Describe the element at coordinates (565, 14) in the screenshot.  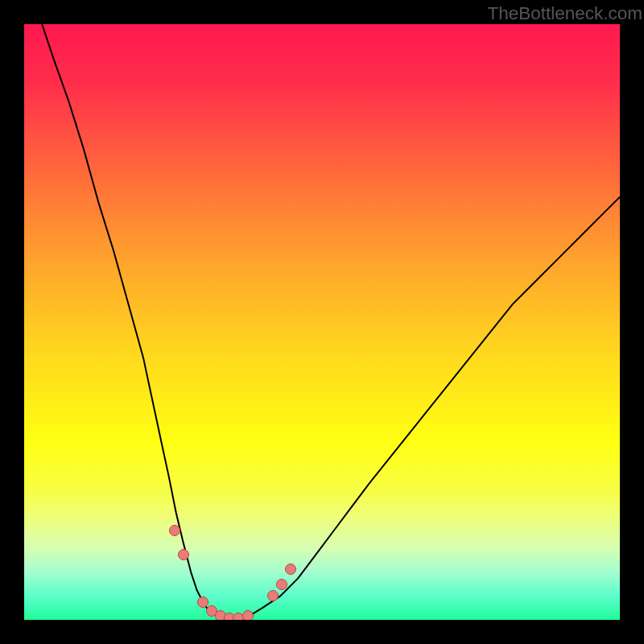
I see `watermark: TheBottleneck.com` at that location.